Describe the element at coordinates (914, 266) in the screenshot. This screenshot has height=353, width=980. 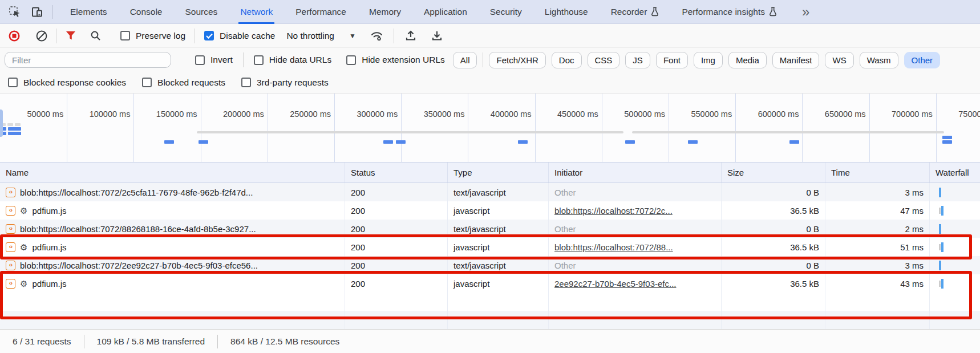
I see `request-time: 3 ms` at that location.